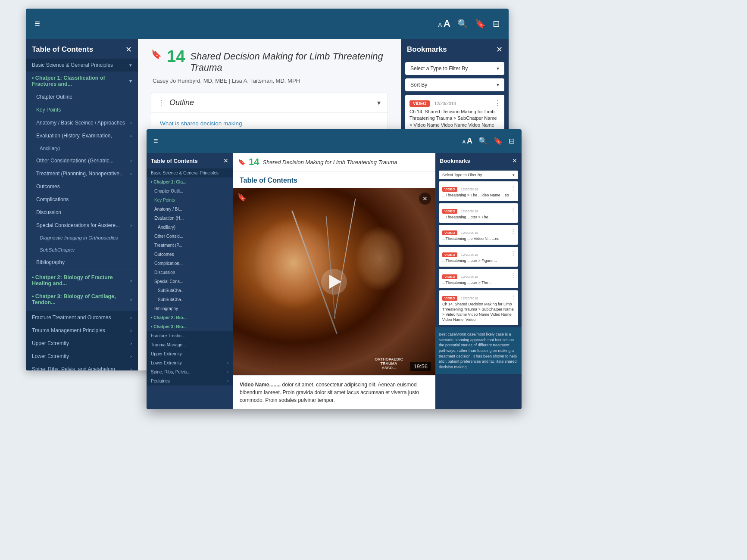 The width and height of the screenshot is (747, 560). Describe the element at coordinates (82, 65) in the screenshot. I see `sidebar-item-basic-science: Basic Science & General Principles ▾` at that location.